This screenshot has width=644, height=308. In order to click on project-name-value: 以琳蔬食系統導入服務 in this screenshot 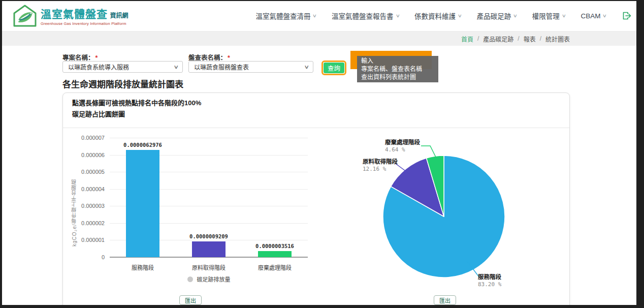, I will do `click(99, 67)`.